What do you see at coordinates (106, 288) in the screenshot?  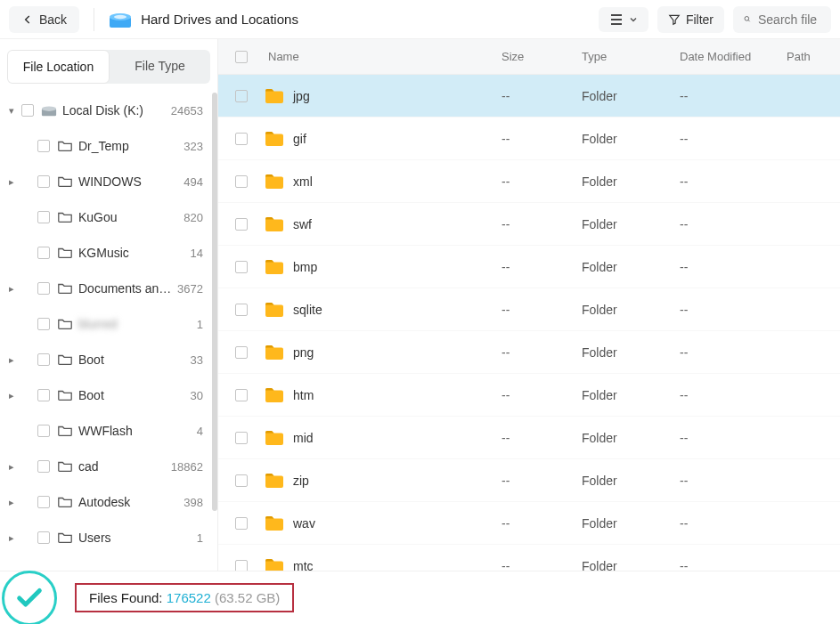 I see `tree-item: ▸Documents and Set...3672` at bounding box center [106, 288].